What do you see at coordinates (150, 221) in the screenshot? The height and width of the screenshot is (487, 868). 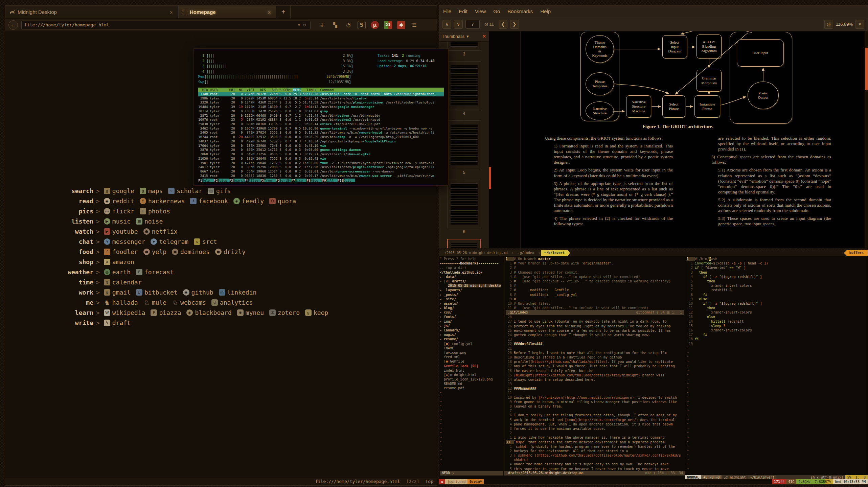 I see `homepage-link-noise: ▦noise` at bounding box center [150, 221].